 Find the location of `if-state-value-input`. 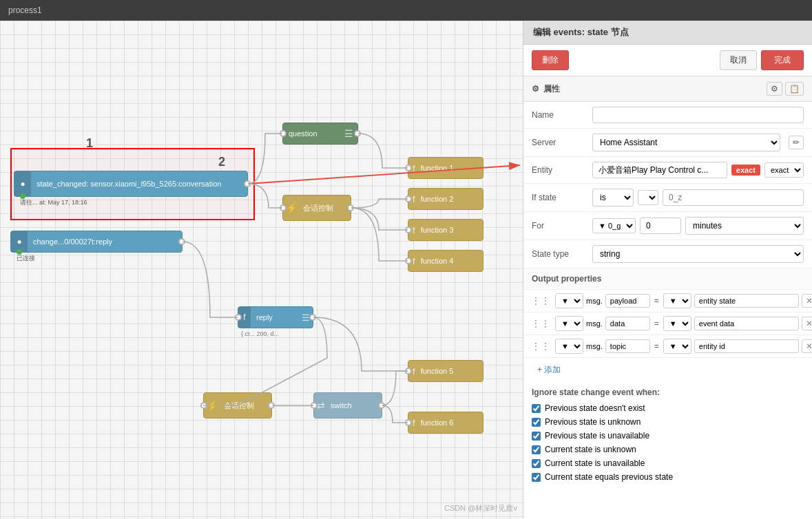

if-state-value-input is located at coordinates (733, 198).